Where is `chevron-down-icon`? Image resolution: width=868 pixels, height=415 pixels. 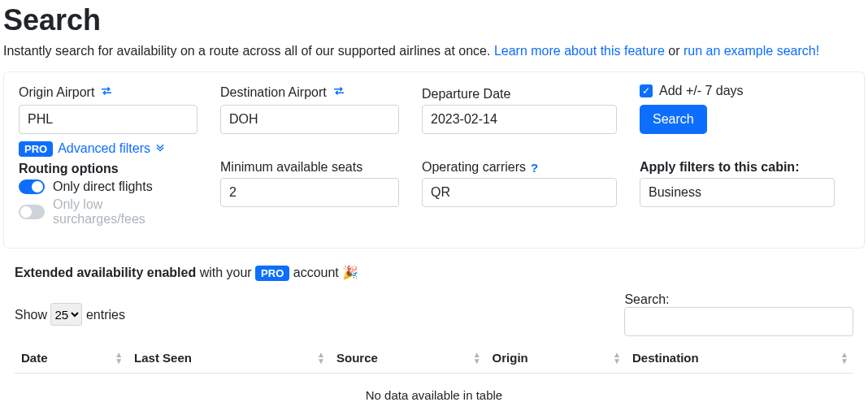
chevron-down-icon is located at coordinates (160, 149).